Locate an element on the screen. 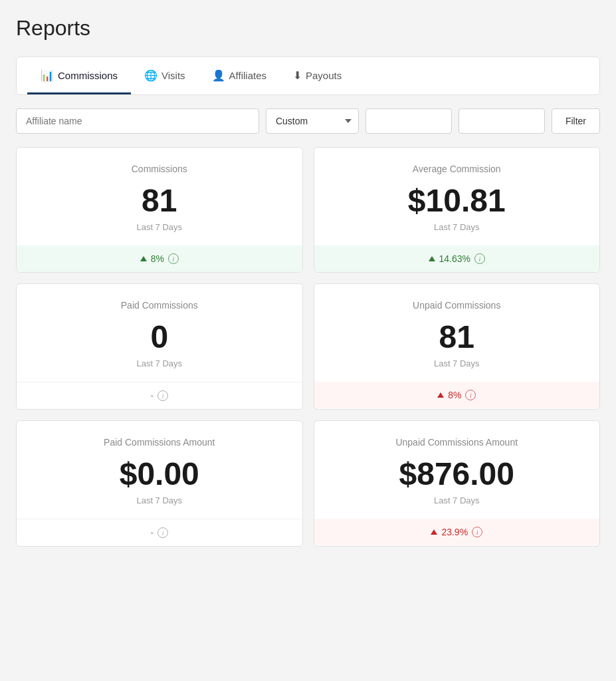 This screenshot has height=681, width=616. card-body: Paid Commissions 0 Last 7 Days is located at coordinates (159, 333).